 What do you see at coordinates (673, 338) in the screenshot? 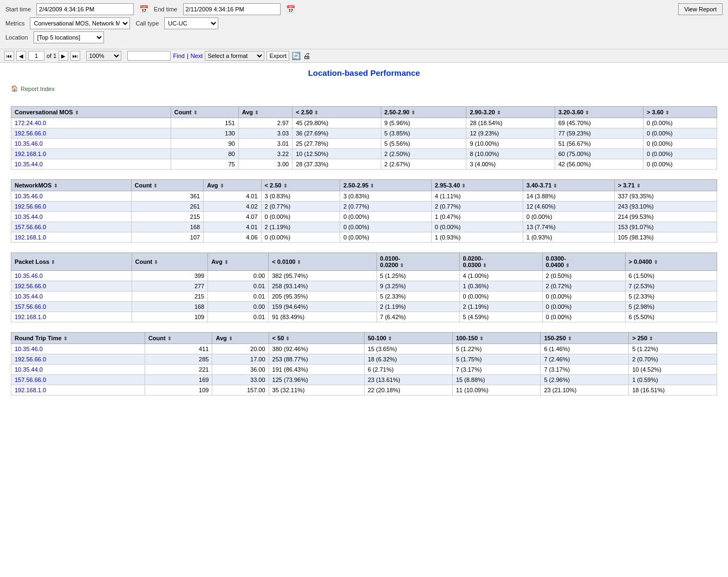
I see `col-header-rtt-gt250: > 250 ⇕` at bounding box center [673, 338].